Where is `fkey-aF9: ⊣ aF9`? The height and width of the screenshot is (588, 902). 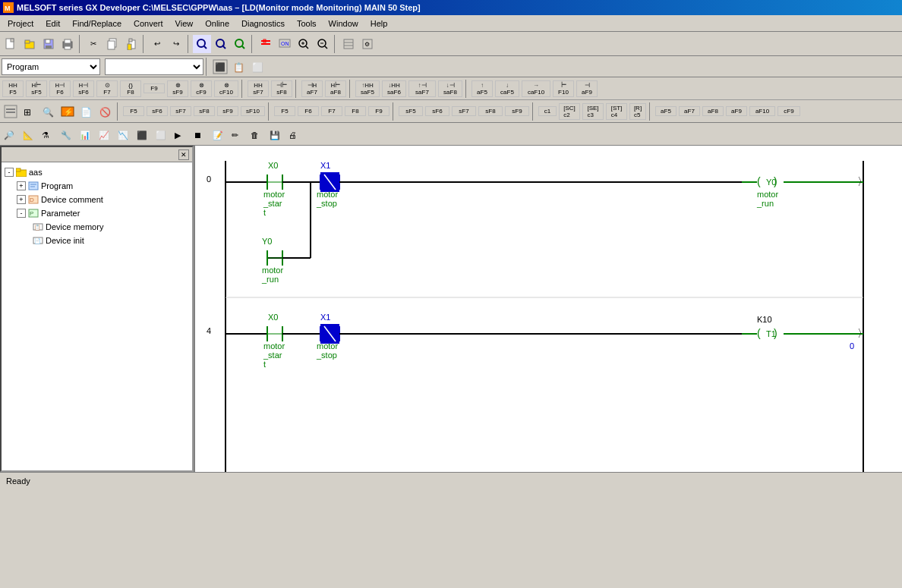
fkey-aF9: ⊣ aF9 is located at coordinates (587, 89).